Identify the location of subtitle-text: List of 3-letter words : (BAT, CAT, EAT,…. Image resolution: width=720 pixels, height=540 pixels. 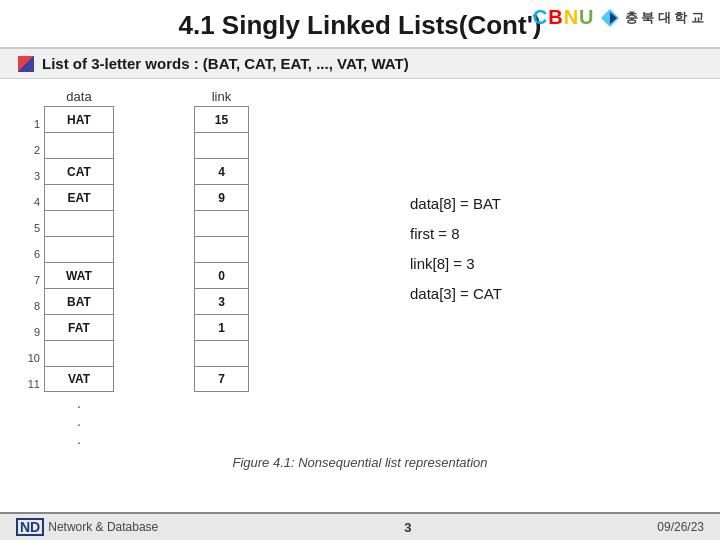
(226, 64).